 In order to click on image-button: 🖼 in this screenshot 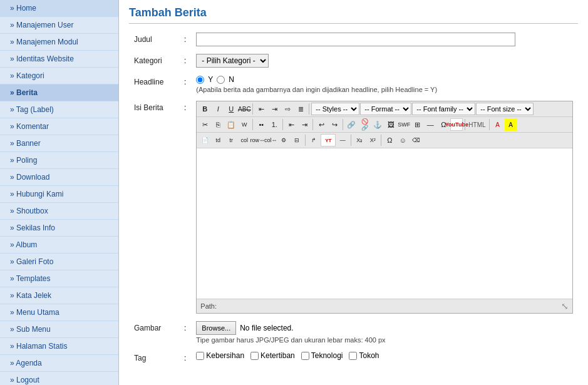, I will do `click(391, 125)`.